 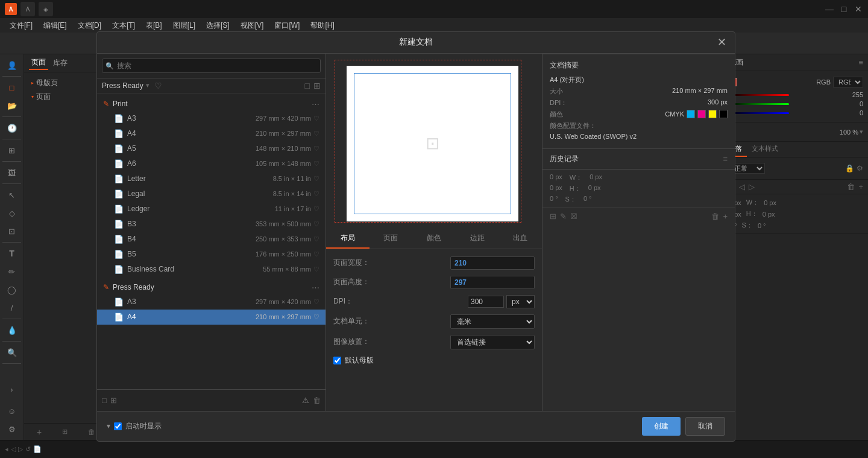 I want to click on tool-recent: 🕐, so click(x=12, y=128).